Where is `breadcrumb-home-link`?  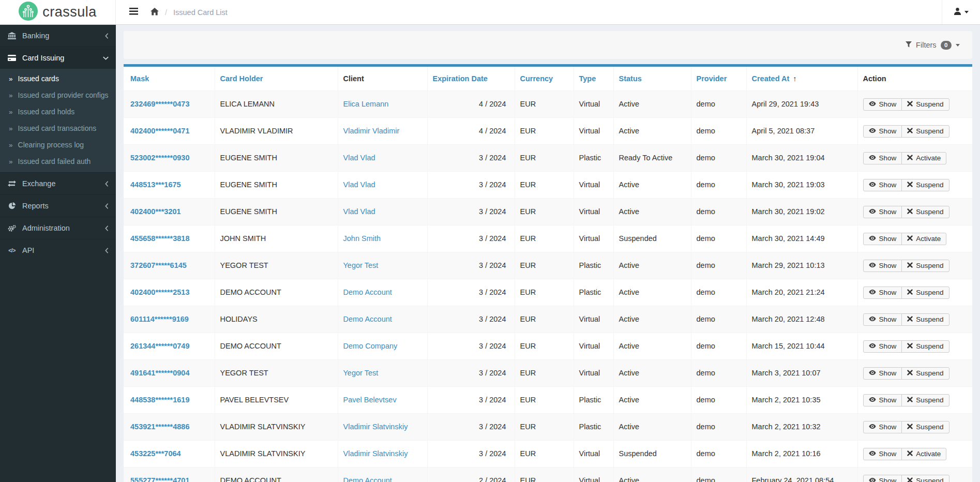 breadcrumb-home-link is located at coordinates (155, 12).